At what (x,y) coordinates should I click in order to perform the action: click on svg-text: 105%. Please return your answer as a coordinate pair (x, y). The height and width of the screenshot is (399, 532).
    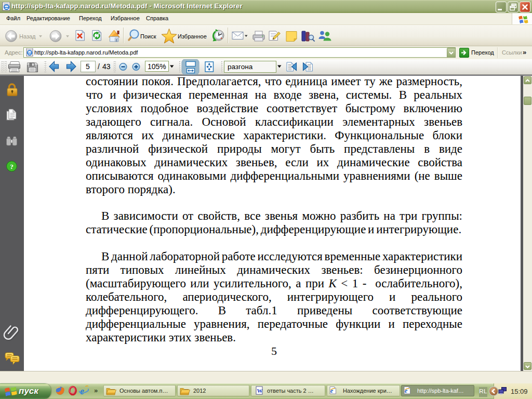
    Looking at the image, I should click on (157, 66).